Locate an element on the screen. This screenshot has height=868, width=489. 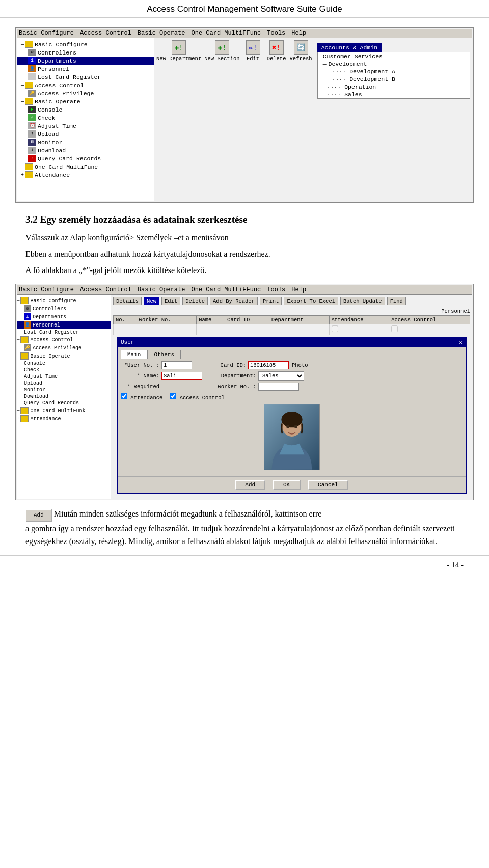
find-button: Find is located at coordinates (396, 301).